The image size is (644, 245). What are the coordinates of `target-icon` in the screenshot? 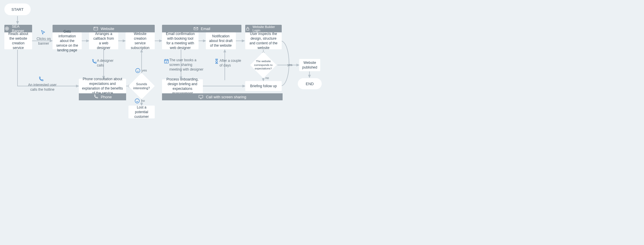 It's located at (7, 29).